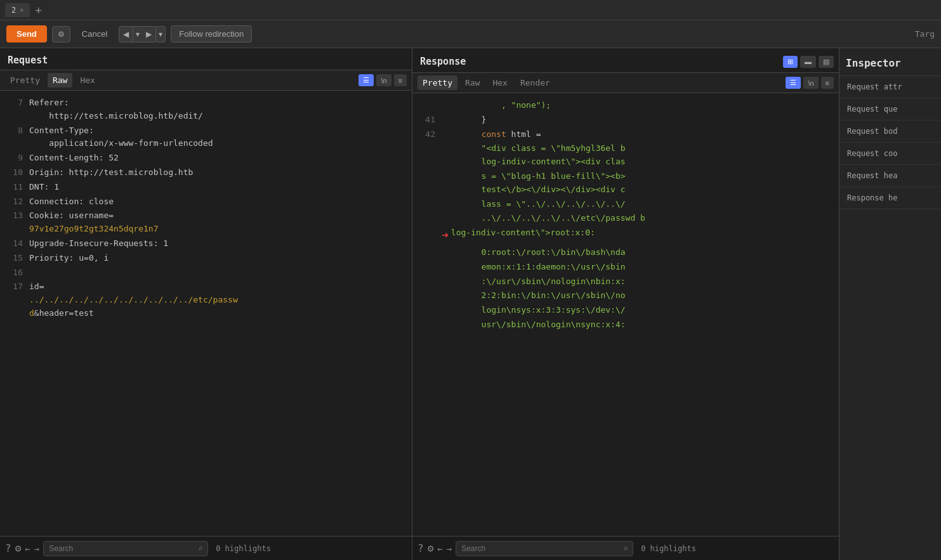 This screenshot has width=941, height=560. Describe the element at coordinates (890, 109) in the screenshot. I see `inspector-request-que: Request que` at that location.